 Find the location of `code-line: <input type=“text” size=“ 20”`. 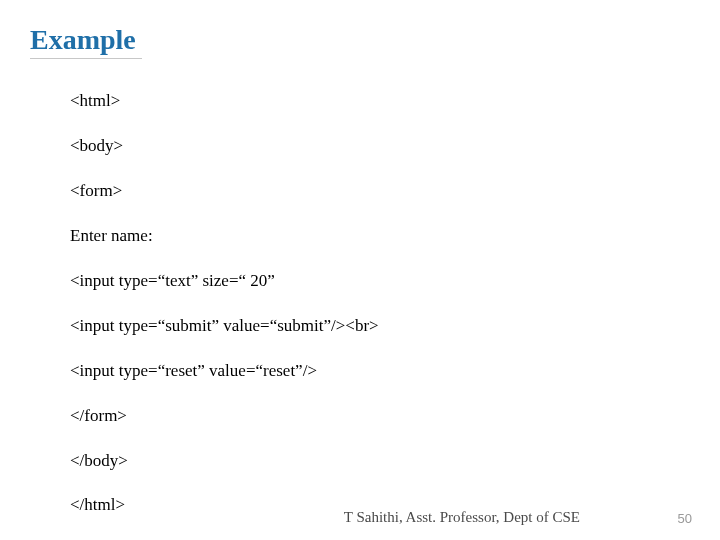

code-line: <input type=“text” size=“ 20” is located at coordinates (350, 282).